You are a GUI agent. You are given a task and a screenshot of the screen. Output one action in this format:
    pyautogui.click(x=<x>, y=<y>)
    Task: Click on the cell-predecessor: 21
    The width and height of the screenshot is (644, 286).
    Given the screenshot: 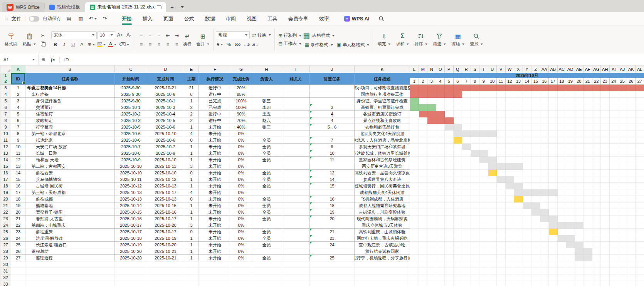 What is the action you would take?
    pyautogui.click(x=332, y=232)
    